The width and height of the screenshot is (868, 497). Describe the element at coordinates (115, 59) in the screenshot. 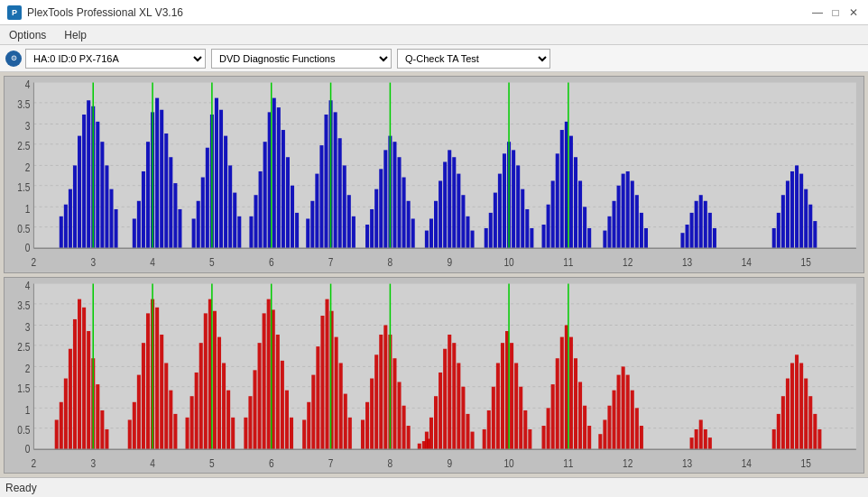

I see `drive-dropdown: HA:0 ID:0 PX-716A` at that location.